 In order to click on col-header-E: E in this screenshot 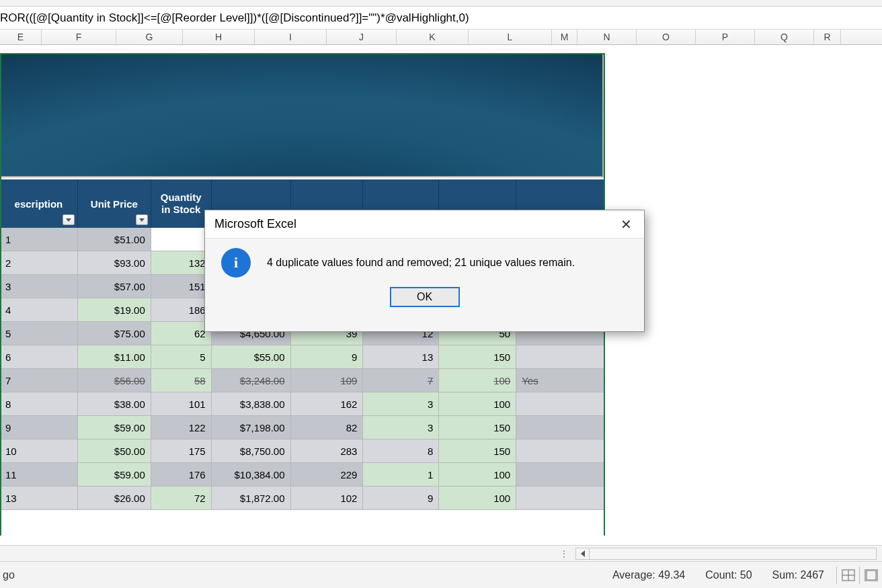, I will do `click(21, 37)`.